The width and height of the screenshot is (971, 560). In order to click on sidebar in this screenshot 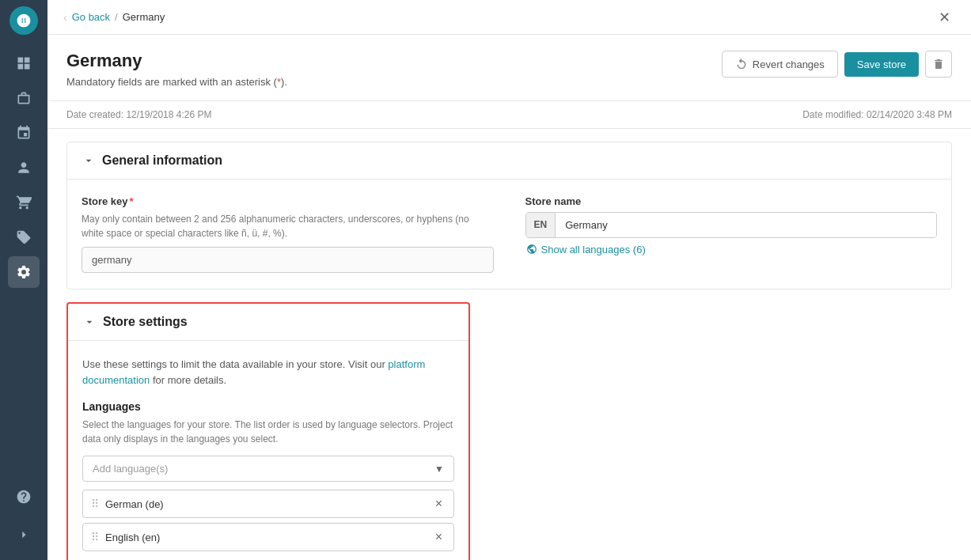, I will do `click(24, 280)`.